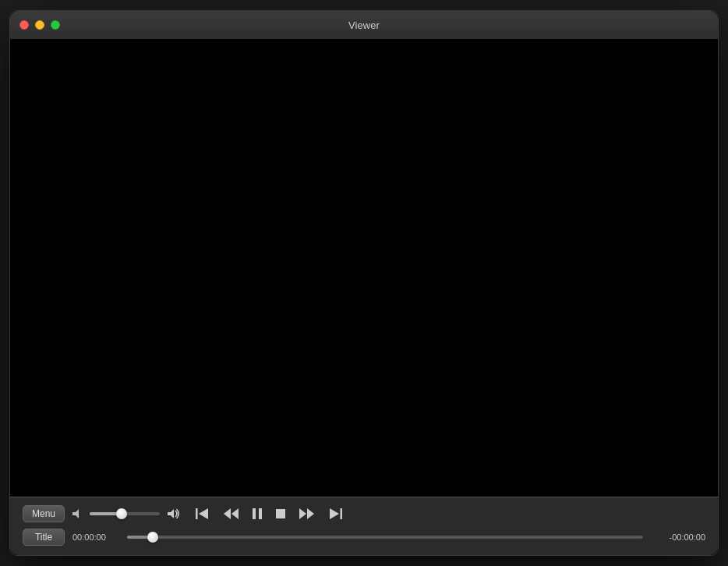  What do you see at coordinates (96, 537) in the screenshot?
I see `current-time: 00:00:00` at bounding box center [96, 537].